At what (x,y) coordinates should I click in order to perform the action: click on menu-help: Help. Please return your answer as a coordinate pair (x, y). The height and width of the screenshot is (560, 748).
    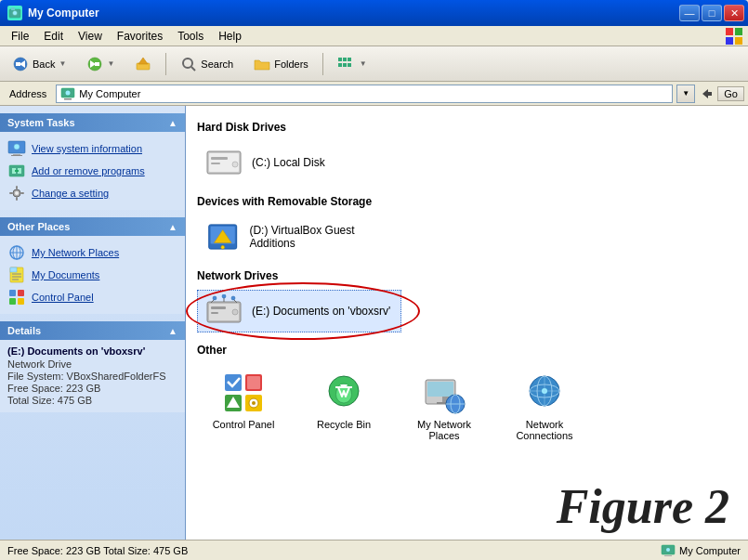
    Looking at the image, I should click on (230, 36).